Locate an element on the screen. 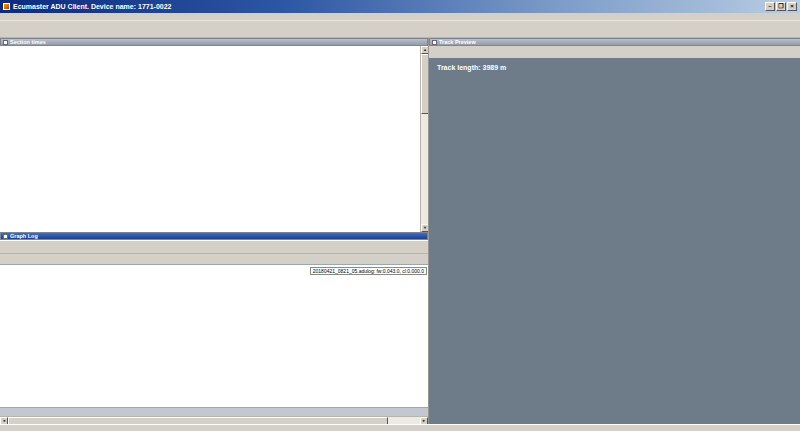 The width and height of the screenshot is (800, 431). table-filler is located at coordinates (210, 227).